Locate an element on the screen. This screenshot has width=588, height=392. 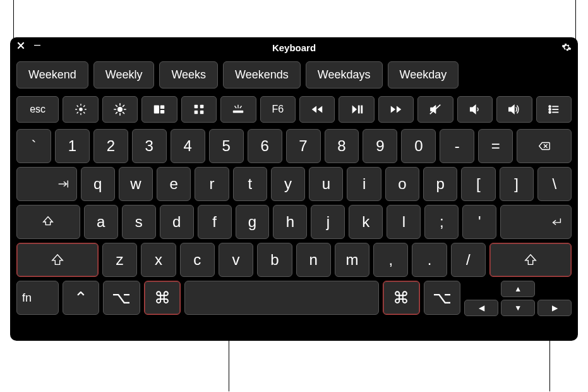
key-mute is located at coordinates (435, 109).